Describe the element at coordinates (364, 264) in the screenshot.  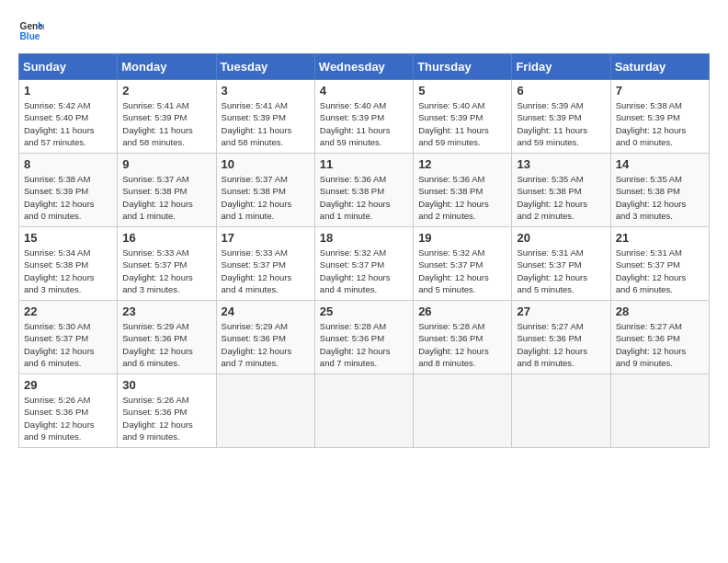
I see `calendar-week-row: 15Sunrise: 5:34 AM Sunset: 5:38 PM Dayli…` at that location.